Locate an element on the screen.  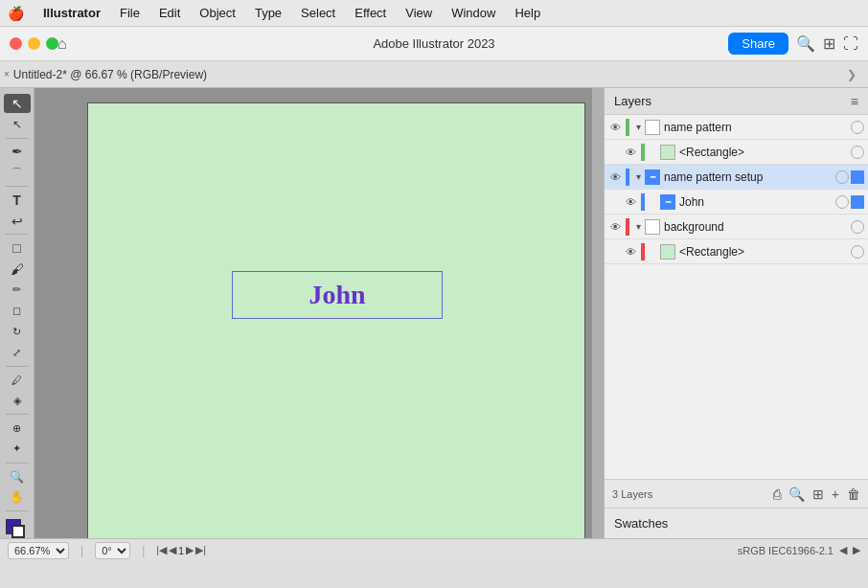
nav-next-icon: ▶ is located at coordinates (190, 550).